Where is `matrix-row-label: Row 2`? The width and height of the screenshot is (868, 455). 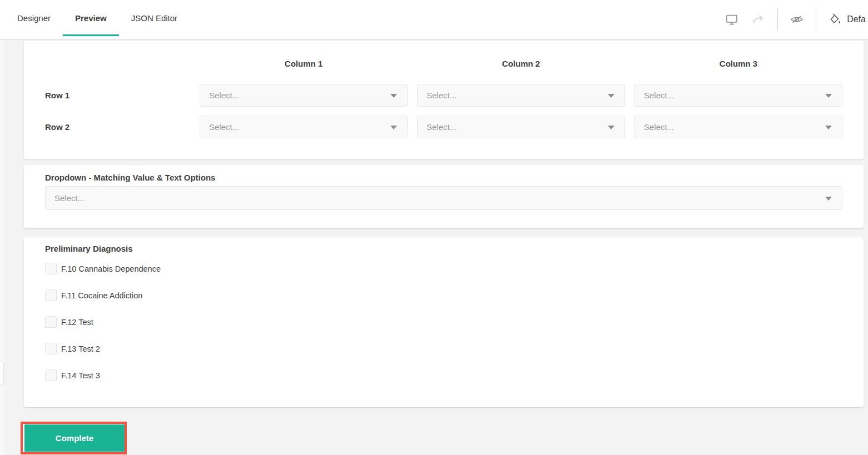
matrix-row-label: Row 2 is located at coordinates (118, 127).